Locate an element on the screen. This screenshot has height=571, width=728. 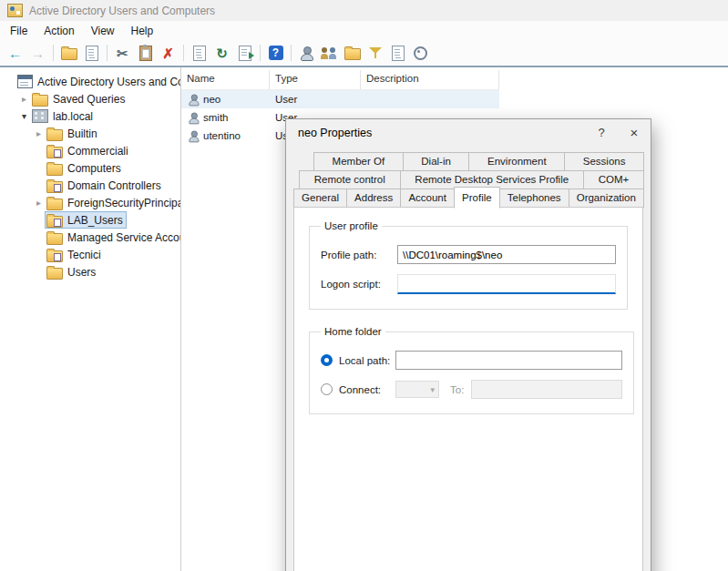
tab-account: Account is located at coordinates (427, 199).